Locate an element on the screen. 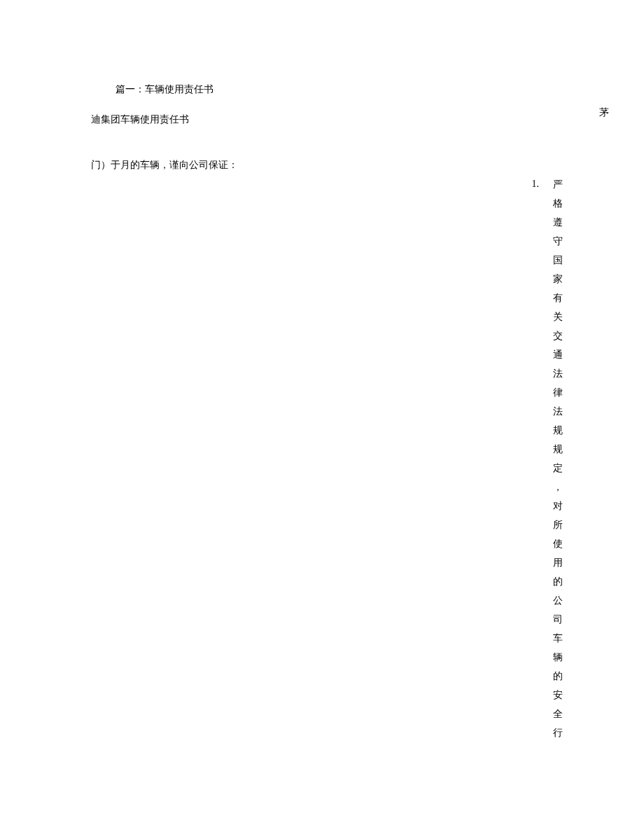  vertical-char: 使 is located at coordinates (558, 543).